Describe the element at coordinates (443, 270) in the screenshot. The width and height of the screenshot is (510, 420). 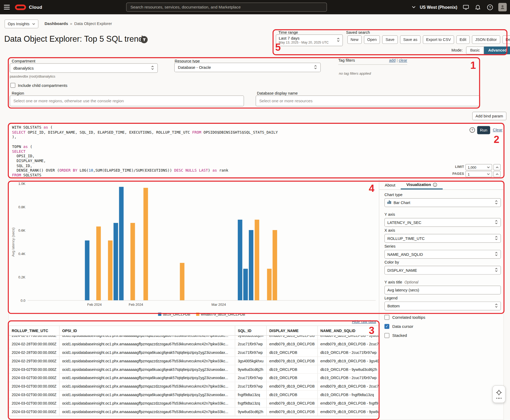
I see `color-by-select: DISPLAY_NAME` at that location.